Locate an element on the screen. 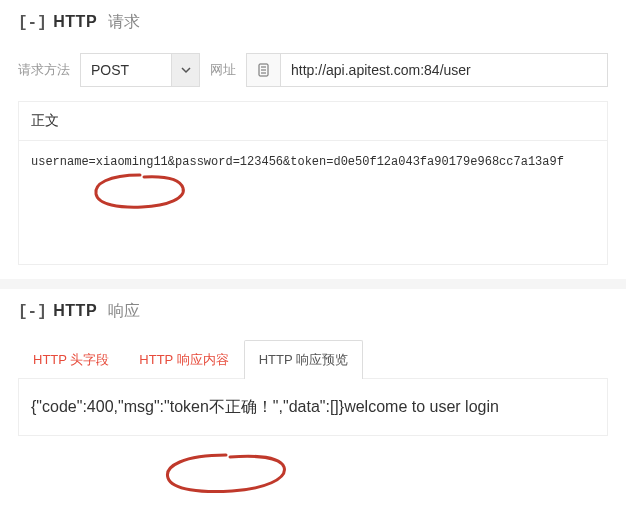 The image size is (626, 509). tab-raw: HTTP 响应内容 is located at coordinates (184, 360).